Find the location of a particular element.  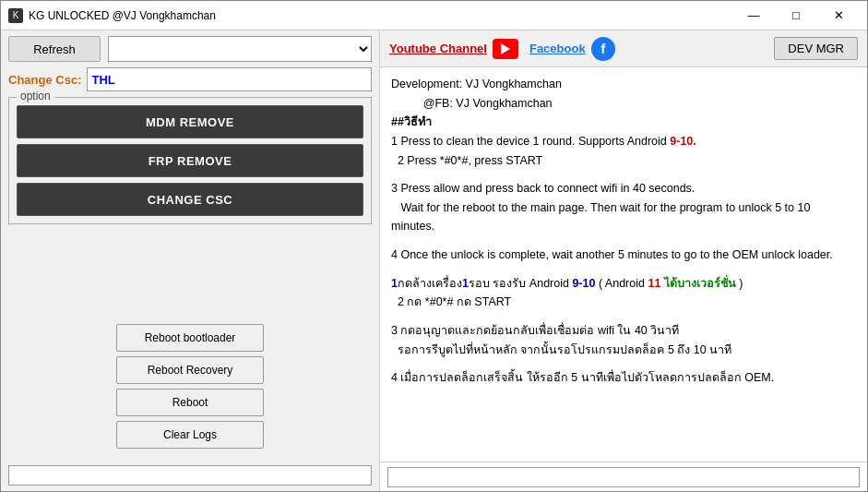

option-group: option MDM REMOVE FRP REMOVE CHANGE CSC is located at coordinates (190, 161).